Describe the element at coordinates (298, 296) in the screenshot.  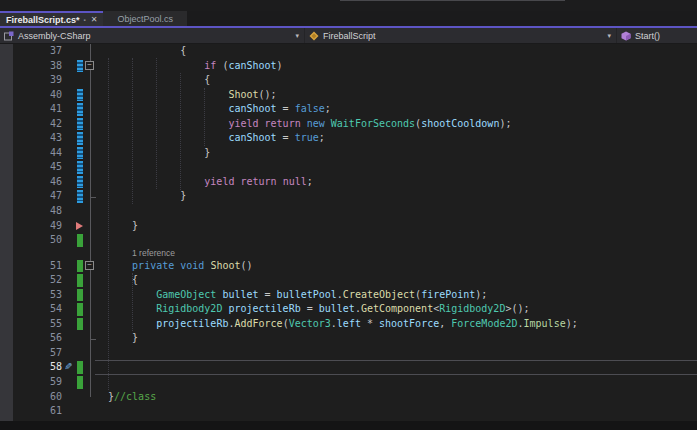
I see `code-text: GameObject bullet = bulletPool.CreateObj…` at that location.